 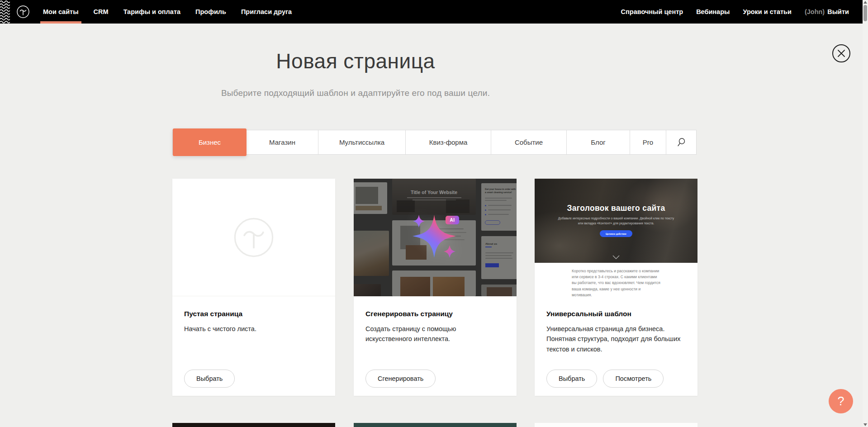 I want to click on close-button, so click(x=841, y=53).